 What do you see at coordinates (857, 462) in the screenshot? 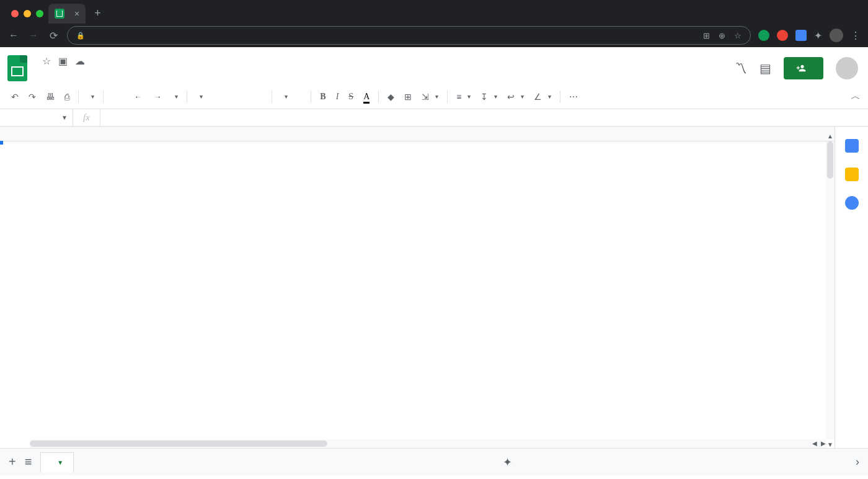
I see `side-panel-toggle-icon: ›` at bounding box center [857, 462].